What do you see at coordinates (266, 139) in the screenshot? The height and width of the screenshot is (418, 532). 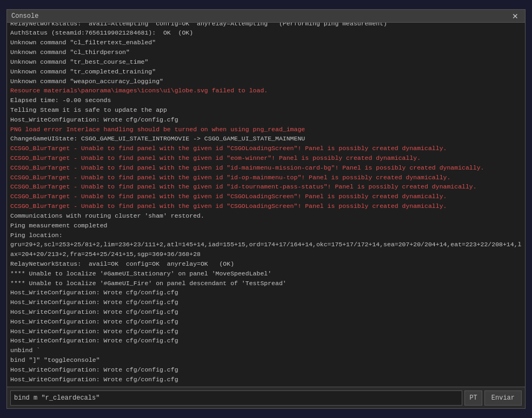 I see `console-line: ChangeGameUIState: CSGO_GAME_UI_STATE_IN…` at bounding box center [266, 139].